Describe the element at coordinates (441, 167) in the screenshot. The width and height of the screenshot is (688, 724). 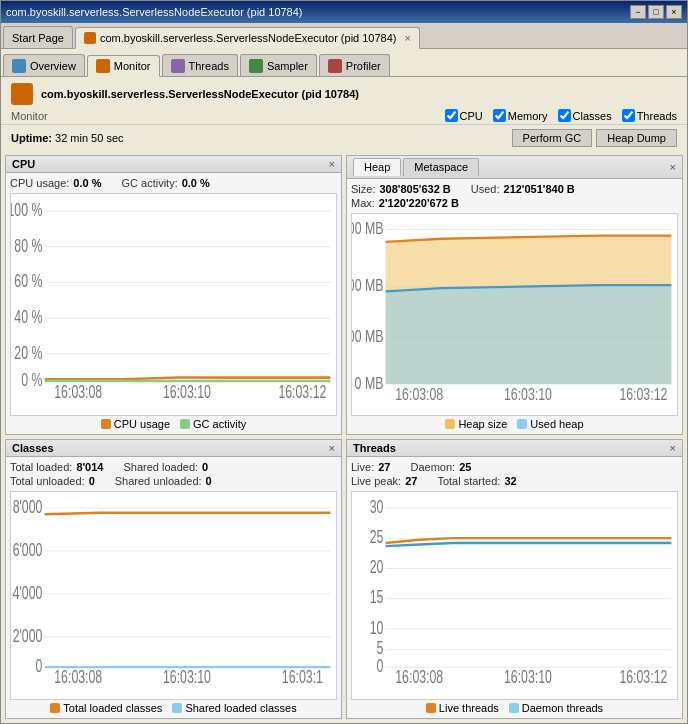
I see `heap-tab-metaspace: Metaspace` at that location.